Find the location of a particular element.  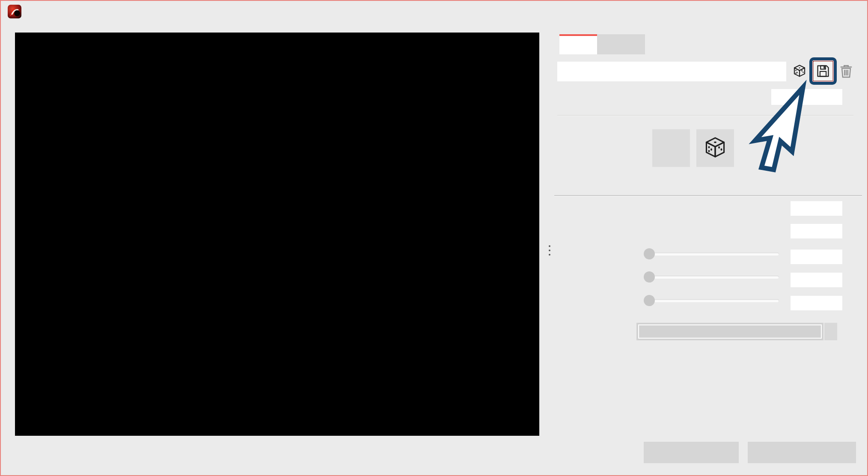

random-transition-button is located at coordinates (671, 148).